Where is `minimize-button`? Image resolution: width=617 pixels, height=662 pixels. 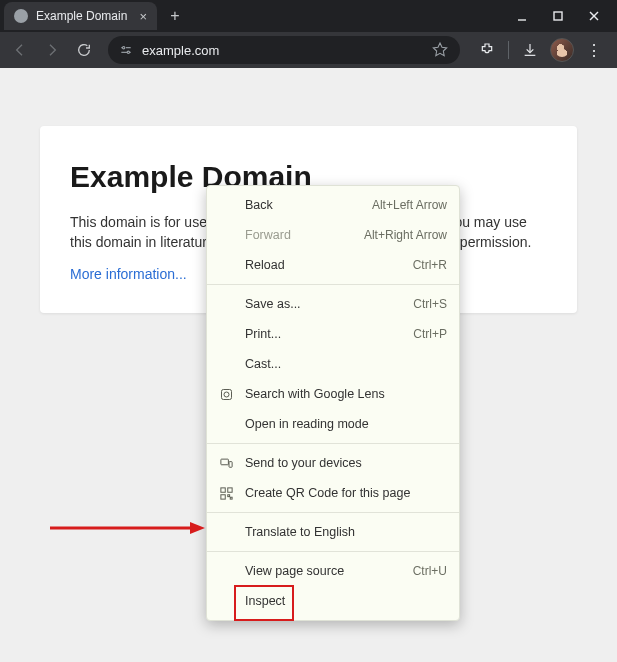
minimize-button is located at coordinates (522, 16).